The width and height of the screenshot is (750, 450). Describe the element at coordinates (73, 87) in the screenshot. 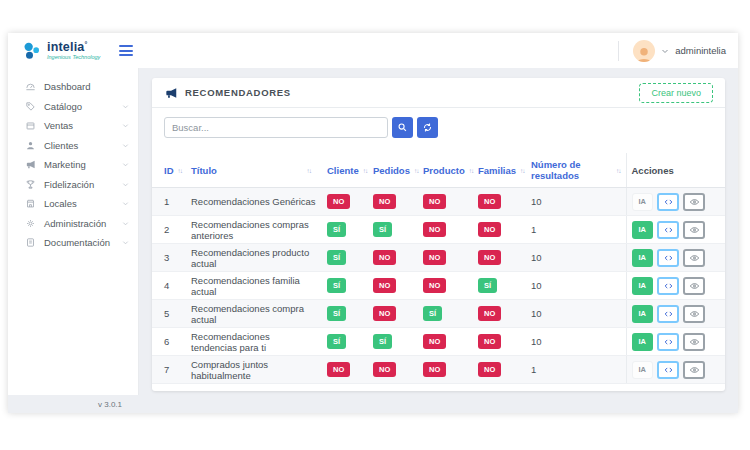

I see `sidebar-item-dashboard: Dashboard` at that location.